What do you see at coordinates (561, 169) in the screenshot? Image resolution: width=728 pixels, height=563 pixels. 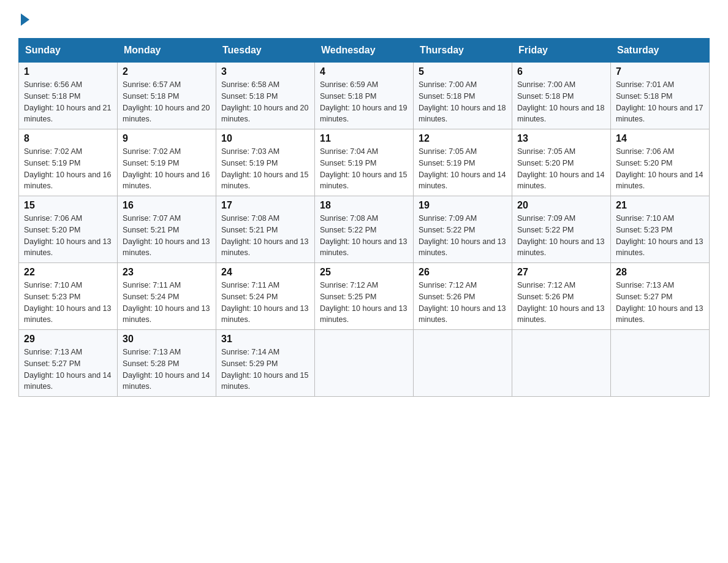 I see `day-info: Sunrise: 7:05 AMSunset: 5:20 PMDaylight:…` at bounding box center [561, 169].